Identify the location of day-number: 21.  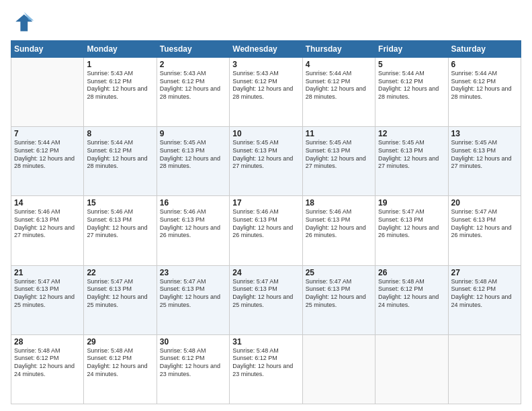
(47, 273).